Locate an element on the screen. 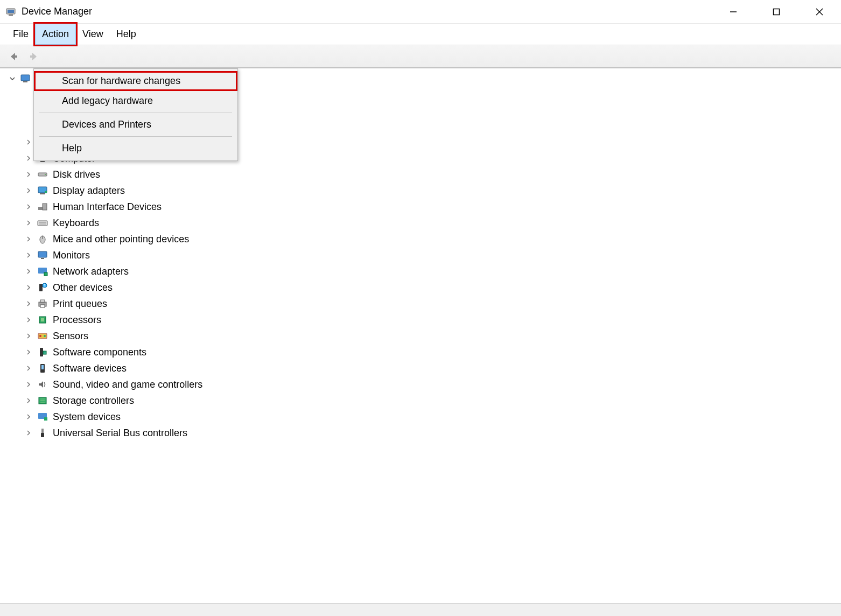 The image size is (841, 616). printer-icon is located at coordinates (43, 304).